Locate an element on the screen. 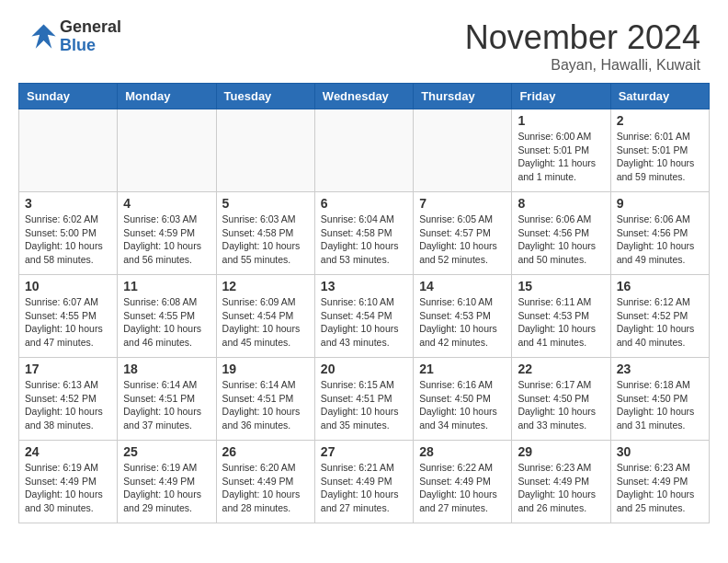 This screenshot has width=728, height=563. day-info: Sunrise: 6:18 AM Sunset: 4:50 PM Dayligh… is located at coordinates (660, 405).